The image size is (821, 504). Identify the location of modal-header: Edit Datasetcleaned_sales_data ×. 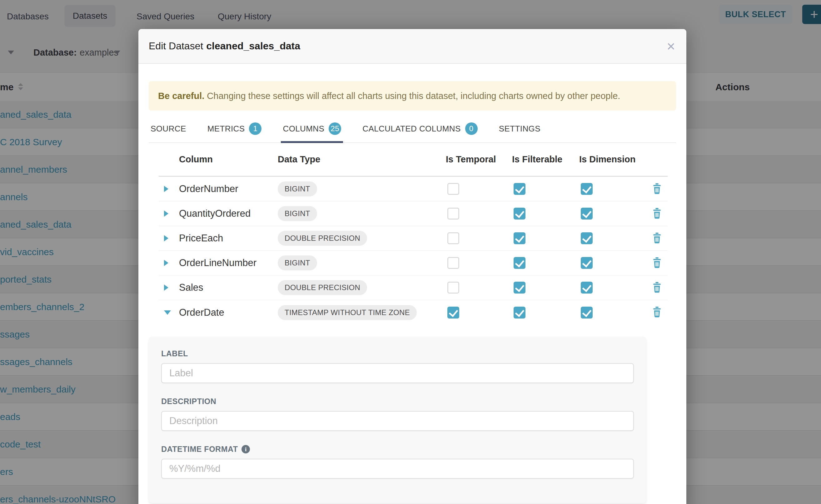
(412, 46).